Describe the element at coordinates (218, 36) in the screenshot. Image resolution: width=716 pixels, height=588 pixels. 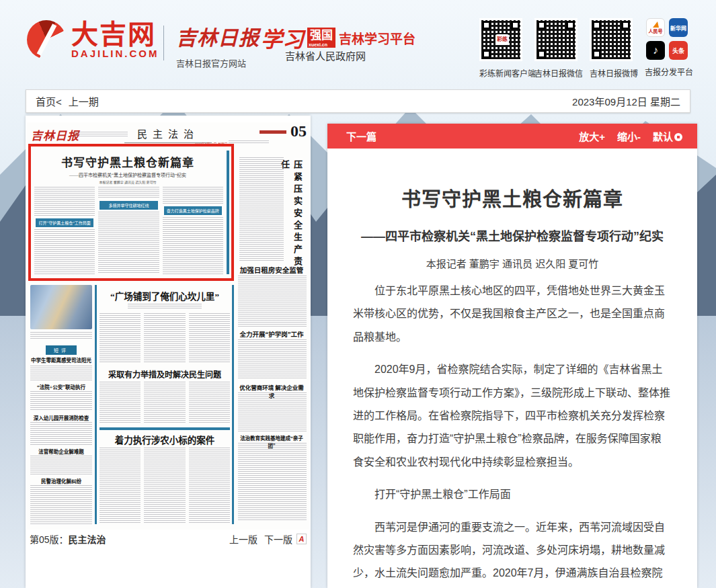
I see `jilin-daily-logo-text: 吉林日报` at that location.